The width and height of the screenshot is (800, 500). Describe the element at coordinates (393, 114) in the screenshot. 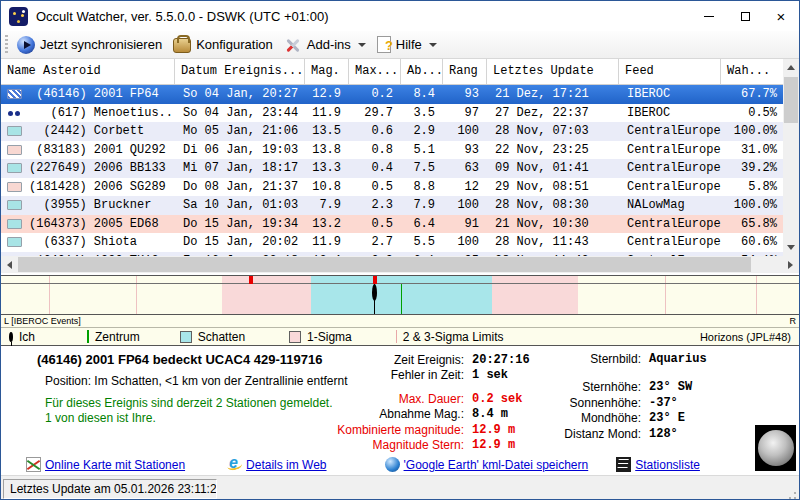

I see `table-row: (617) Menoetius... So 04 Jan, 23:44 11.9…` at that location.